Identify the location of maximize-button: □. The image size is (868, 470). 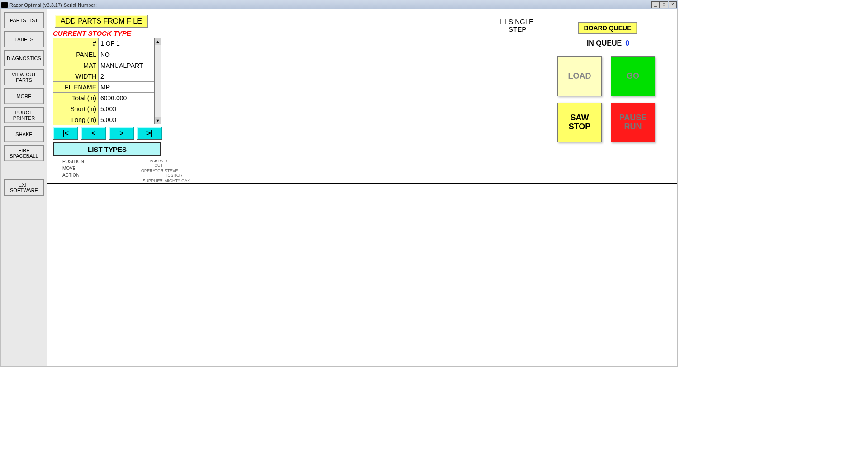
(664, 5).